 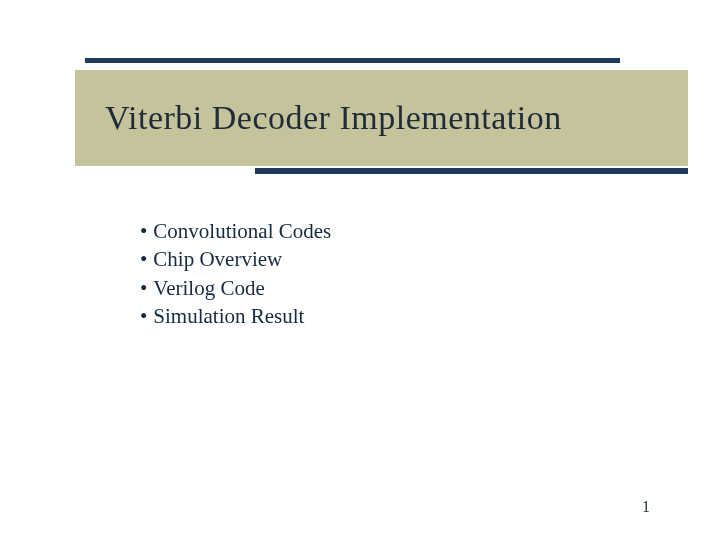 I want to click on bullet-text: Verilog Code, so click(x=208, y=288).